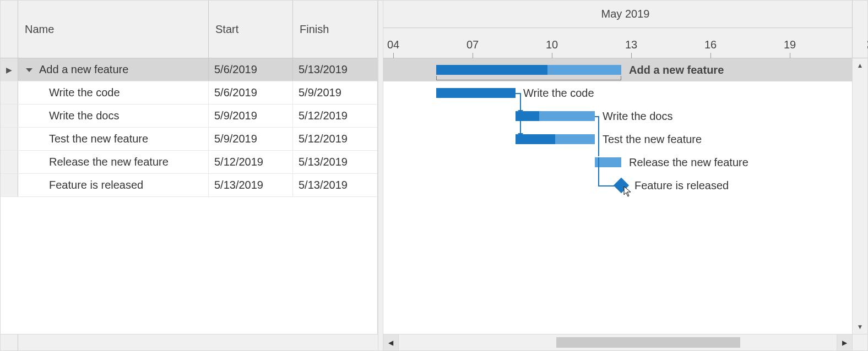  Describe the element at coordinates (860, 327) in the screenshot. I see `scroll-down-button: ▼` at that location.